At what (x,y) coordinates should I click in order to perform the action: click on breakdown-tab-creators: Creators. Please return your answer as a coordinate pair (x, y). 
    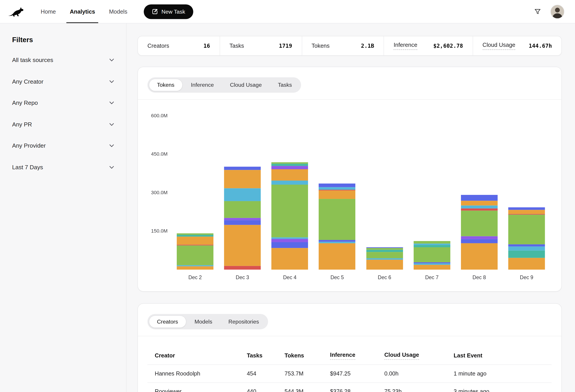
    Looking at the image, I should click on (168, 322).